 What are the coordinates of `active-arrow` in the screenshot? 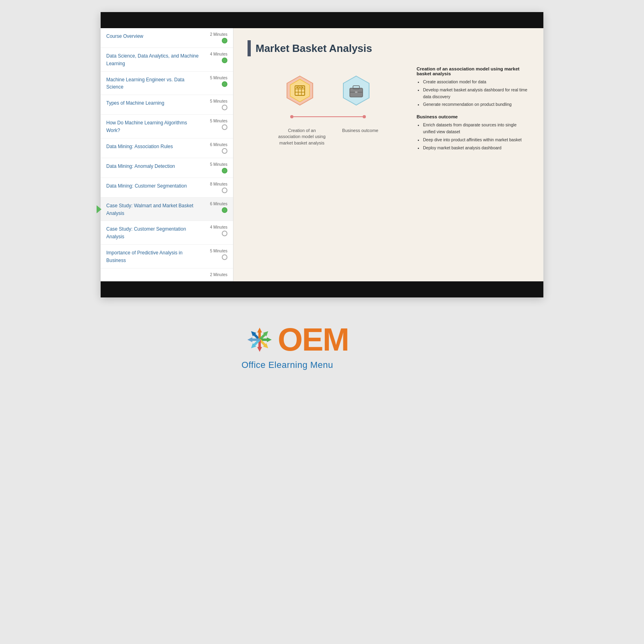 It's located at (99, 209).